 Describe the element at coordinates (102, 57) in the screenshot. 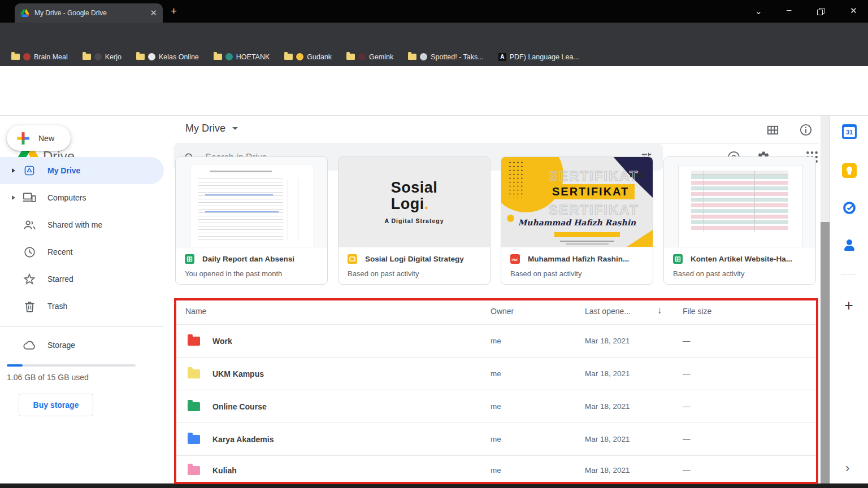

I see `bookmark-item: Kerjo` at that location.